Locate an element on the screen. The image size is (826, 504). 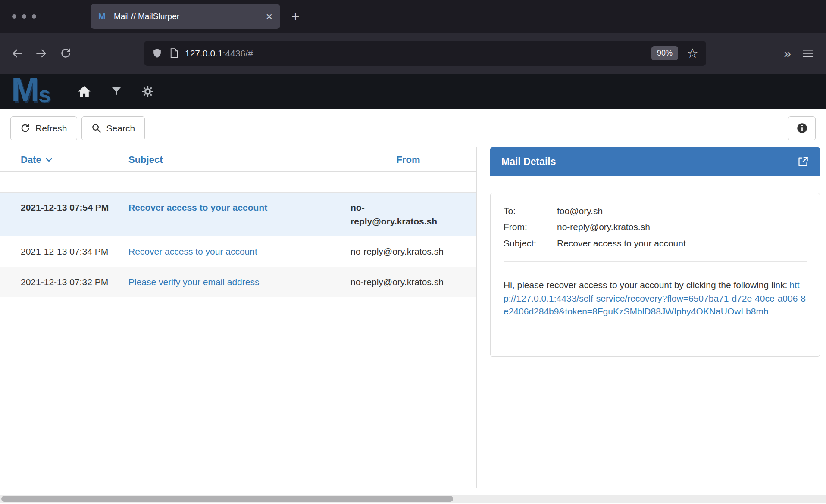
app-toolbar: Refresh Search is located at coordinates (413, 128).